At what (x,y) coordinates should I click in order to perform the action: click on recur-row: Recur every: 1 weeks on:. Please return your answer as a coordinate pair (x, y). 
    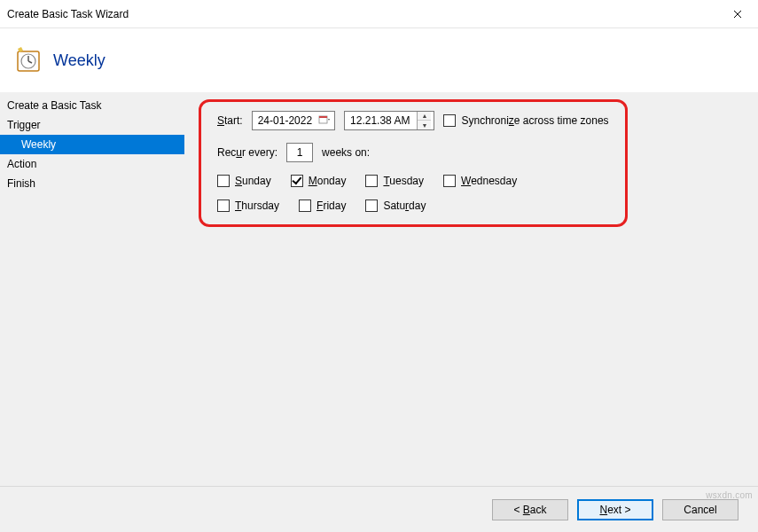
    Looking at the image, I should click on (413, 153).